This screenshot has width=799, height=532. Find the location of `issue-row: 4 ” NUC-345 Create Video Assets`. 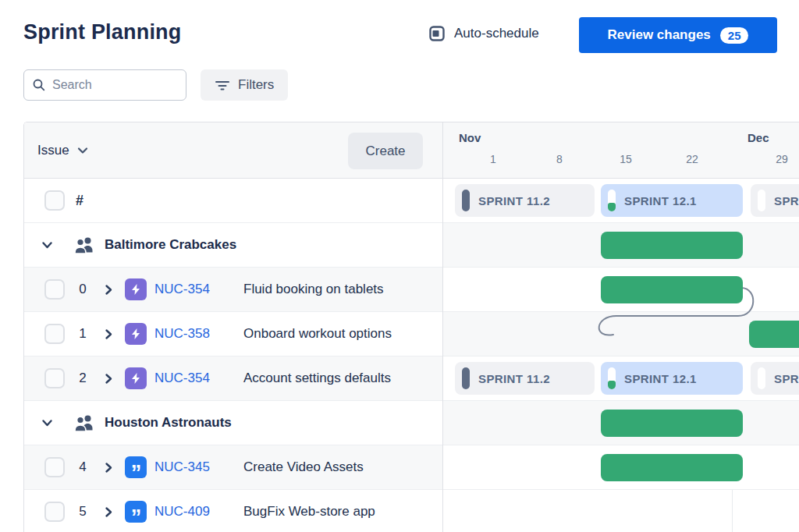

issue-row: 4 ” NUC-345 Create Video Assets is located at coordinates (233, 468).